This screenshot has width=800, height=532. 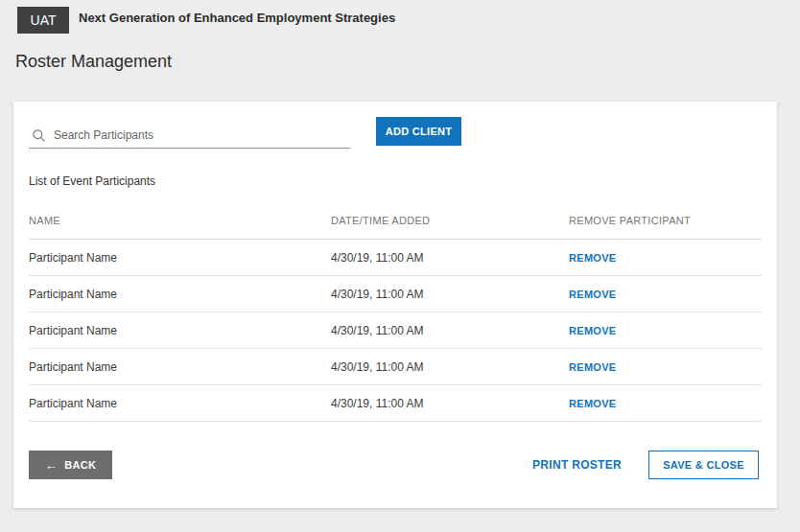 What do you see at coordinates (704, 465) in the screenshot?
I see `save-close-button: SAVE & CLOSE` at bounding box center [704, 465].